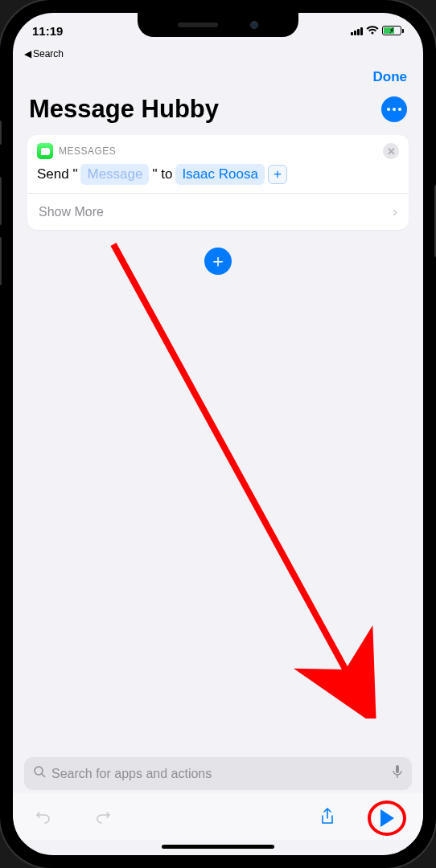 The height and width of the screenshot is (868, 436). I want to click on undo-button, so click(43, 818).